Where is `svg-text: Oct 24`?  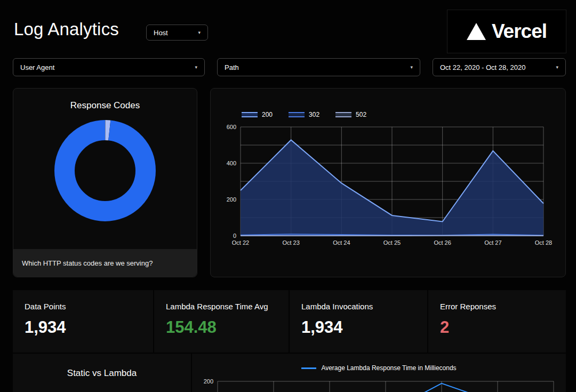
svg-text: Oct 24 is located at coordinates (341, 243).